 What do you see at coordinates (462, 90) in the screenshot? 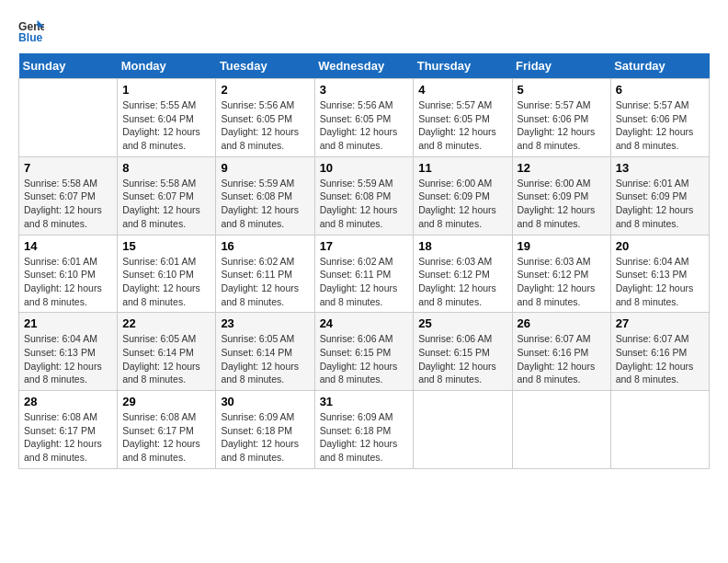
I see `day-number: 4` at bounding box center [462, 90].